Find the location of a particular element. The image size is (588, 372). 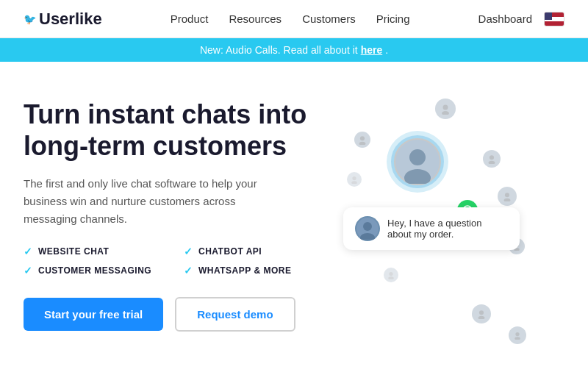

logo-bird-icon: 🐦 is located at coordinates (29, 19).